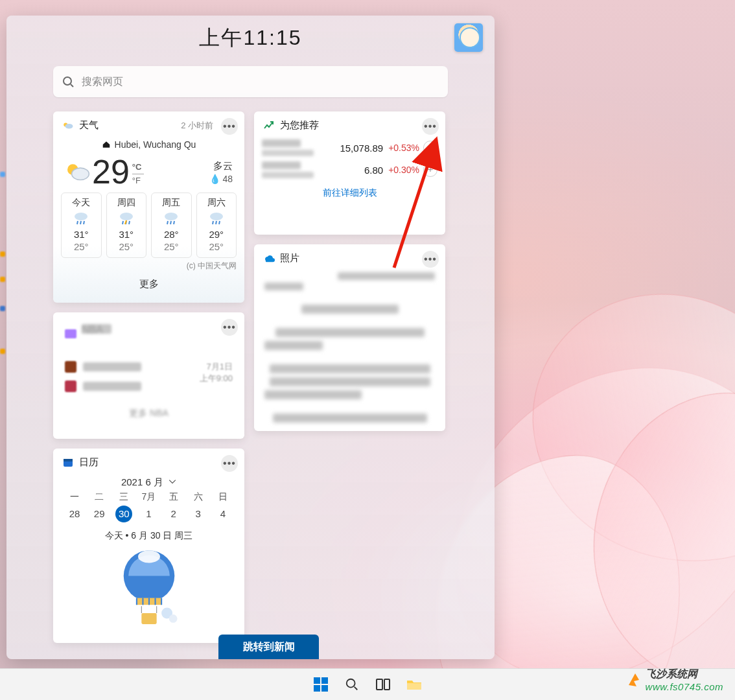 The height and width of the screenshot is (700, 735). I want to click on trend-icon, so click(269, 126).